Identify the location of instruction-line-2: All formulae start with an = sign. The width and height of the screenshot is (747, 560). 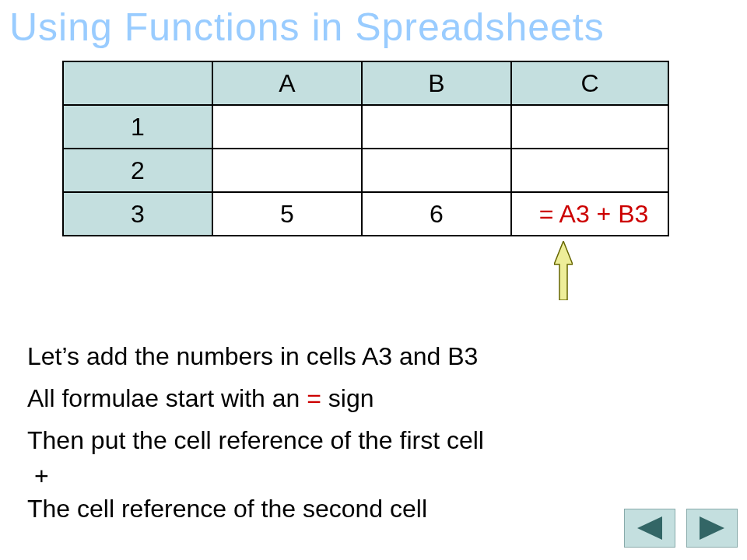
(201, 398).